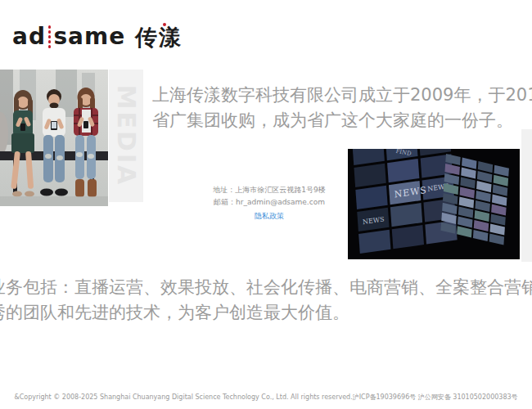  Describe the element at coordinates (126, 136) in the screenshot. I see `media-watermark-text: MEDIA` at that location.